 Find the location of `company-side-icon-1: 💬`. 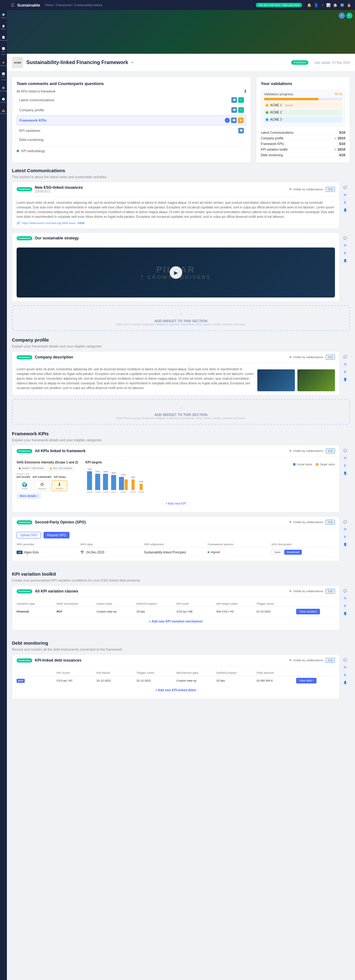

company-side-icon-1: 💬 is located at coordinates (345, 357).